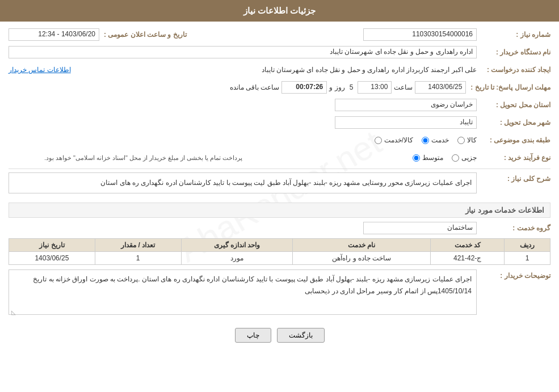 The image size is (559, 392). I want to click on need-description-label: شرح کلی نیاز :, so click(514, 179).